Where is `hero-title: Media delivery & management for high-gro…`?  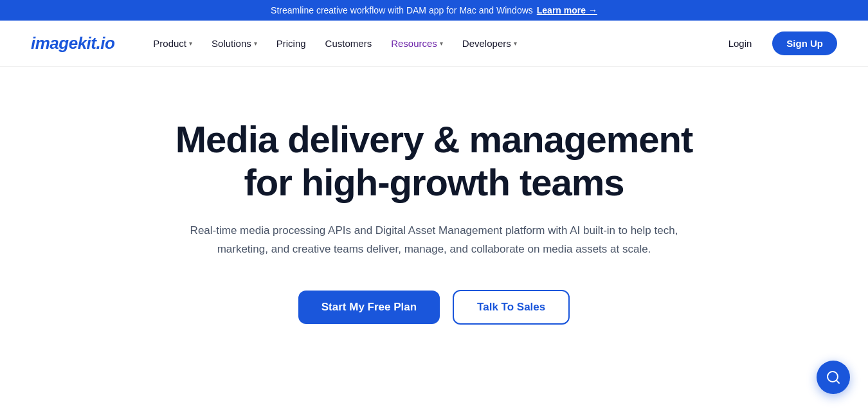
hero-title: Media delivery & management for high-gro… is located at coordinates (434, 161).